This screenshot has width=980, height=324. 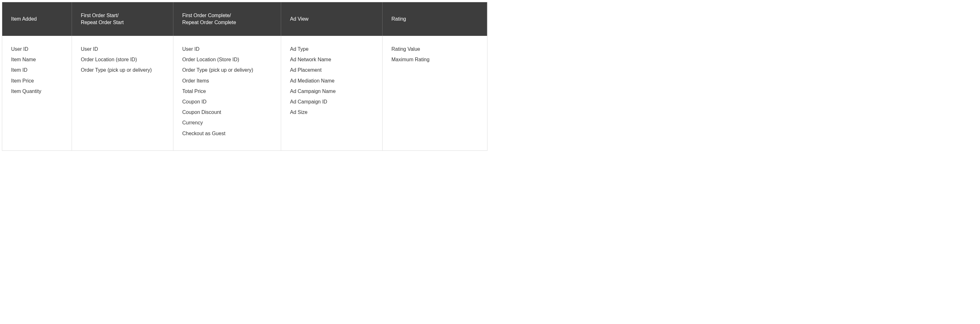 I want to click on header-line: Rating, so click(x=434, y=19).